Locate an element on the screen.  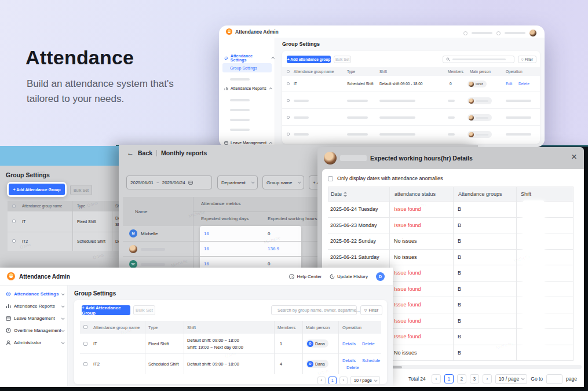
hours-value: 136.9 is located at coordinates (273, 249).